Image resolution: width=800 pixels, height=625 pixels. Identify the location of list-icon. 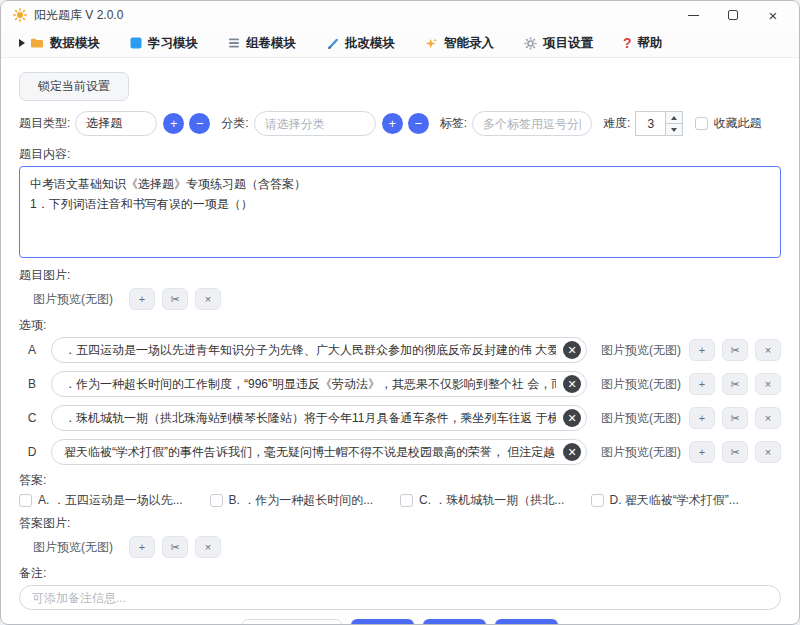
(234, 43).